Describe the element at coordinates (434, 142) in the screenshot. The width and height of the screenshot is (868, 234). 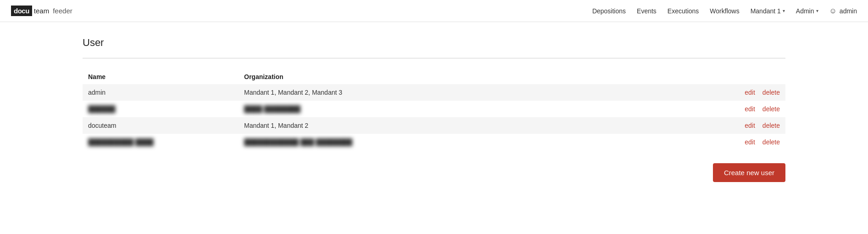
I see `table-row: ██████████ ████████████████ ███ ████████…` at that location.